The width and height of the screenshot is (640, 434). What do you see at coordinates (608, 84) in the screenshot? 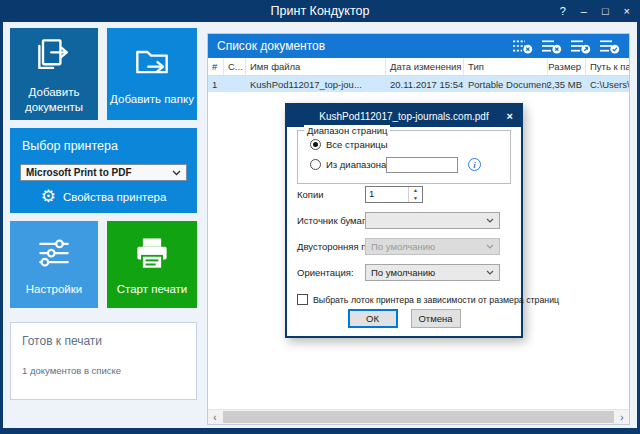
I see `row-path: C:\Users\Admin\Desktop\` at bounding box center [608, 84].